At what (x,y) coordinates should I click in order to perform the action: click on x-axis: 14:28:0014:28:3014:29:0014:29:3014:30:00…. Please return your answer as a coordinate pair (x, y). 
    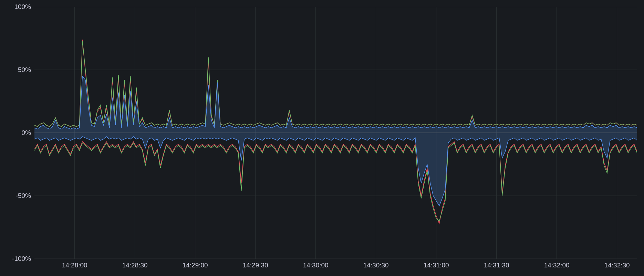
    Looking at the image, I should click on (336, 267).